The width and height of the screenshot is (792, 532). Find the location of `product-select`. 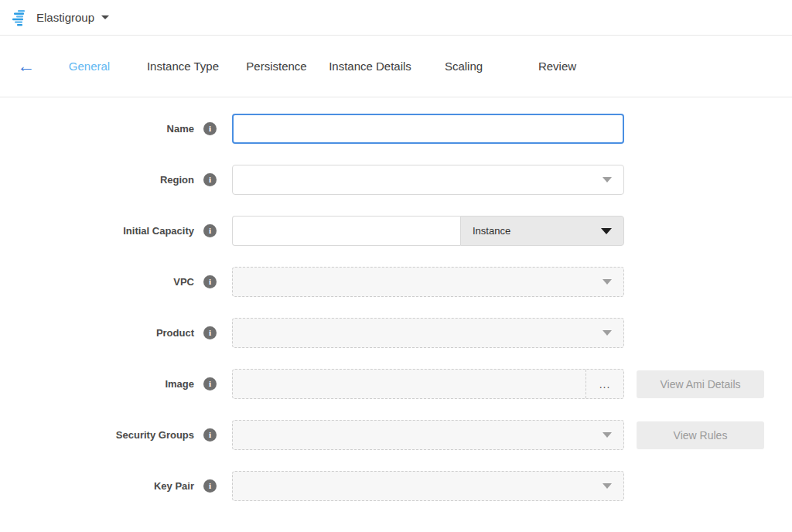

product-select is located at coordinates (428, 332).